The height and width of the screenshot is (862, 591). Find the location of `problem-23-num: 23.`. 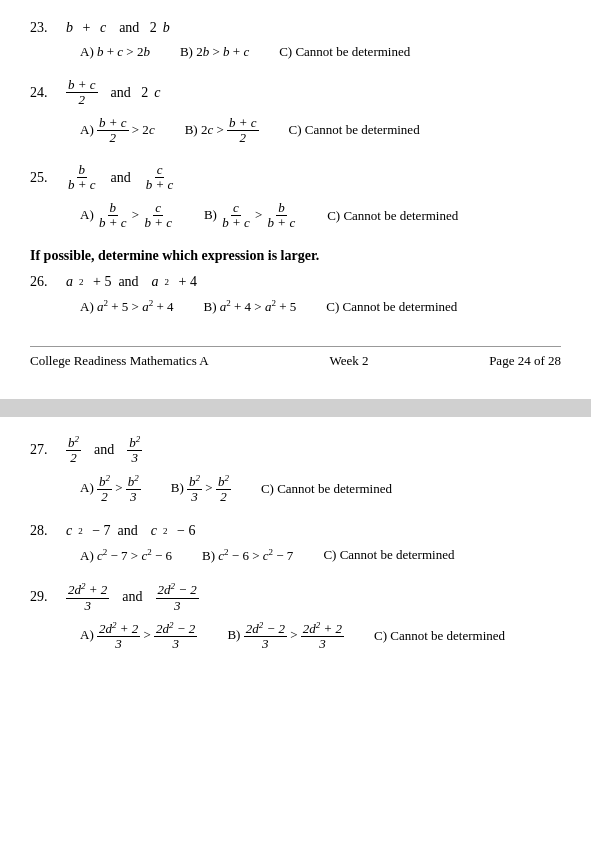

problem-23-num: 23. is located at coordinates (45, 28).